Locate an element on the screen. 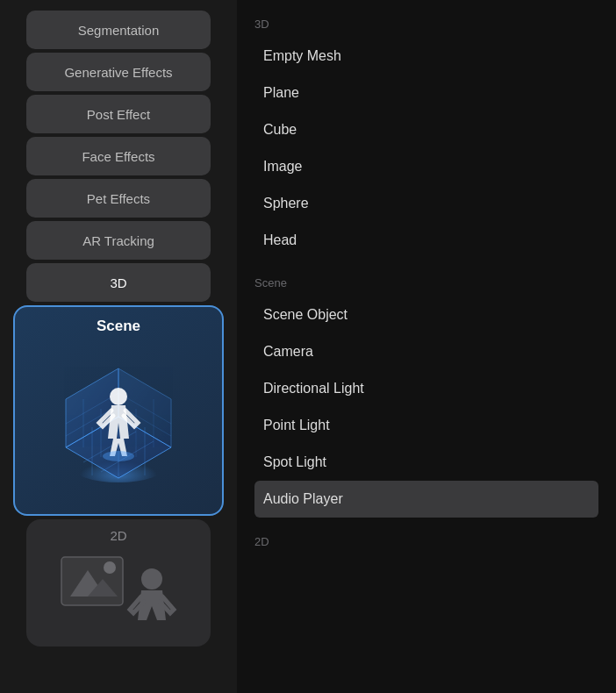 The height and width of the screenshot is (693, 616). card-3d: Scene is located at coordinates (118, 411).